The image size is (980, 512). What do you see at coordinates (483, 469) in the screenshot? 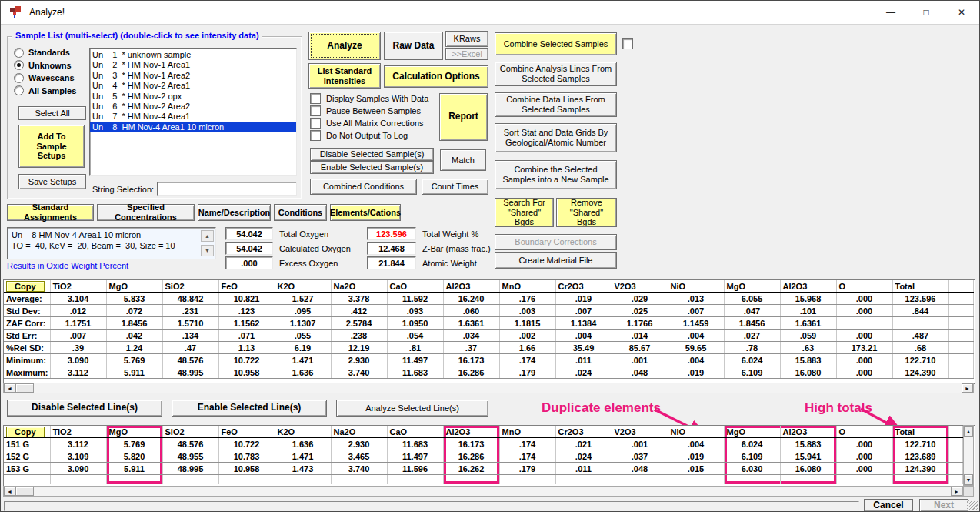
I see `grid-row: 153 G3.0905.91148.99510.9581.4733.74011.…` at bounding box center [483, 469].